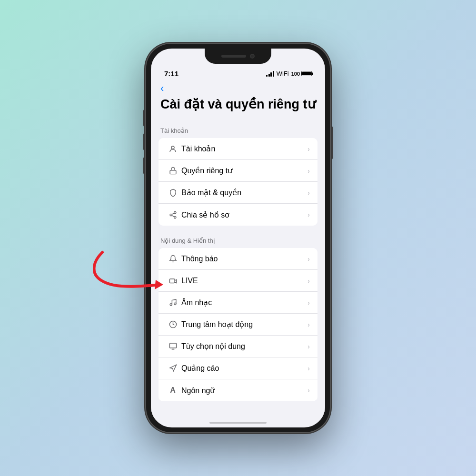 The height and width of the screenshot is (476, 476). I want to click on activity-icon, so click(173, 325).